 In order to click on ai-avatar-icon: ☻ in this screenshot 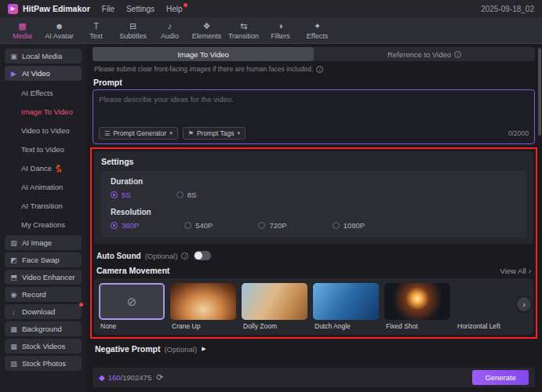, I will do `click(60, 27)`.